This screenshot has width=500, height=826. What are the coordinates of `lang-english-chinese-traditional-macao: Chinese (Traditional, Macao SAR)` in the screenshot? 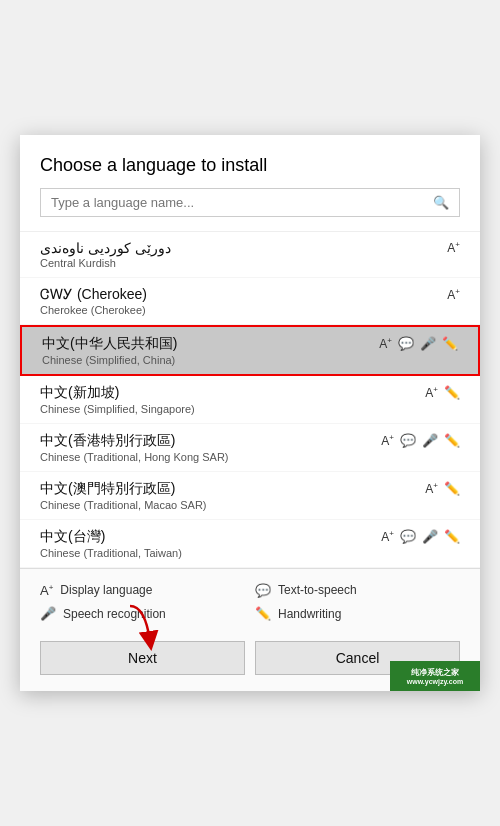 It's located at (250, 505).